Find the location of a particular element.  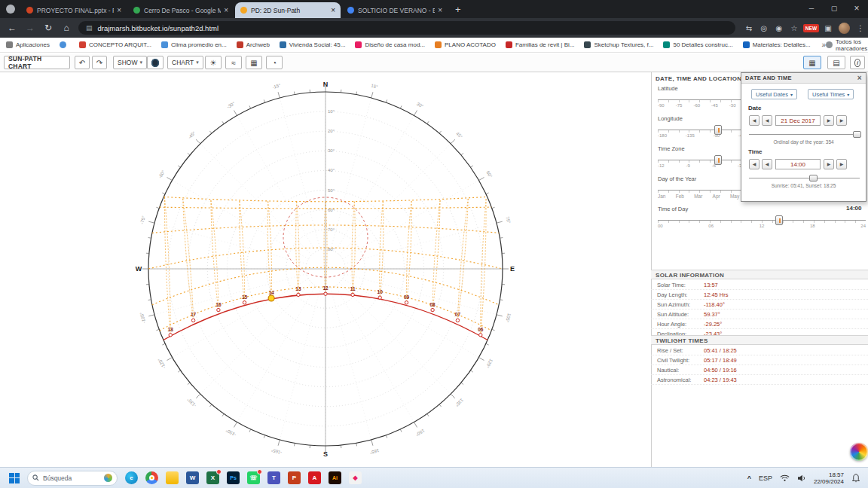

language-indicator: ESP is located at coordinates (766, 478).